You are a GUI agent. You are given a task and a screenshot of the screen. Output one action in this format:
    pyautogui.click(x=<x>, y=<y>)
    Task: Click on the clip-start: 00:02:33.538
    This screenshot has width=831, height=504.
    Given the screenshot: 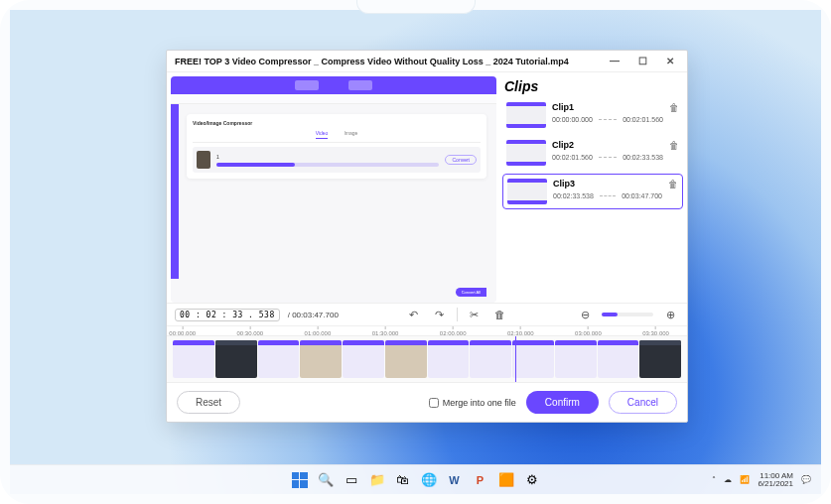 What is the action you would take?
    pyautogui.click(x=574, y=196)
    